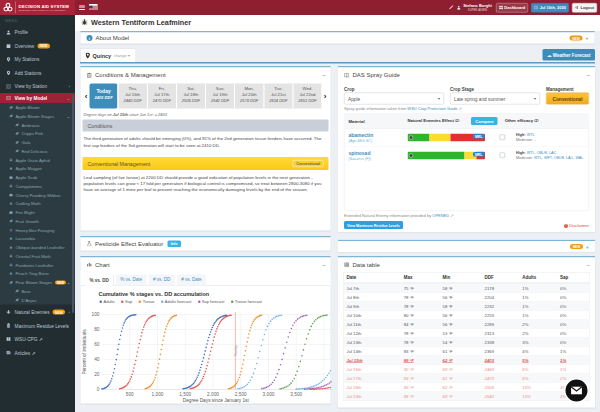 The width and height of the screenshot is (600, 412). I want to click on svg-text: Percent of individuals, so click(84, 352).